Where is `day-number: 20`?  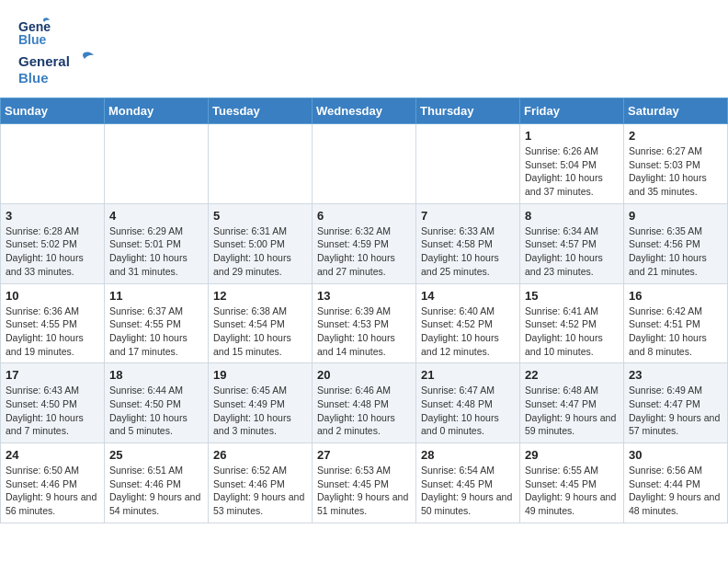
day-number: 20 is located at coordinates (364, 375).